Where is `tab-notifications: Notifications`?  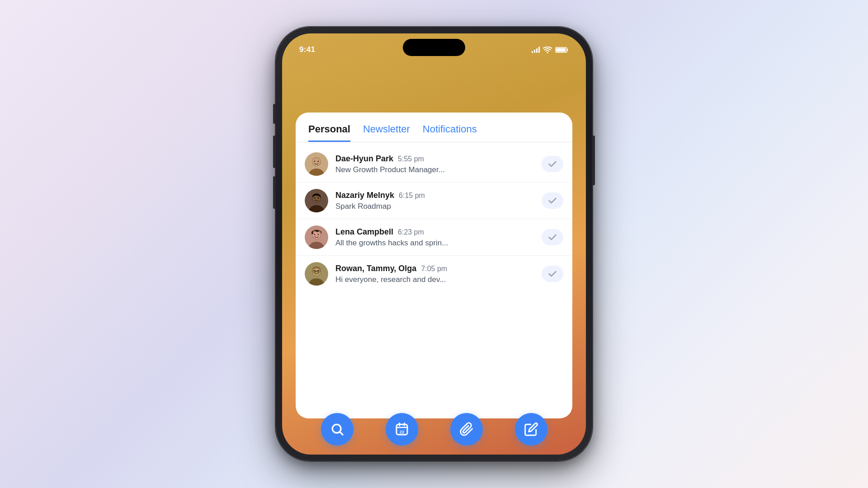 tab-notifications: Notifications is located at coordinates (450, 133).